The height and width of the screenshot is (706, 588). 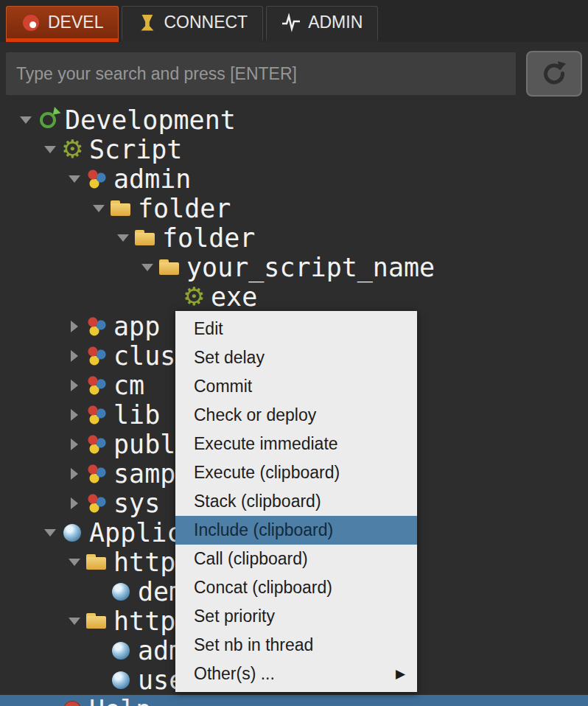 I want to click on search-bar, so click(x=294, y=74).